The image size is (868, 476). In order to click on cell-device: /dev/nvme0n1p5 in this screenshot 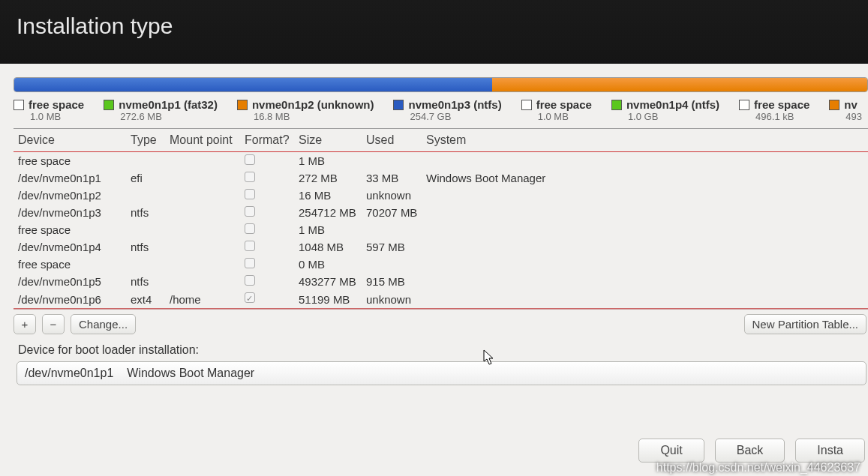, I will do `click(74, 282)`.